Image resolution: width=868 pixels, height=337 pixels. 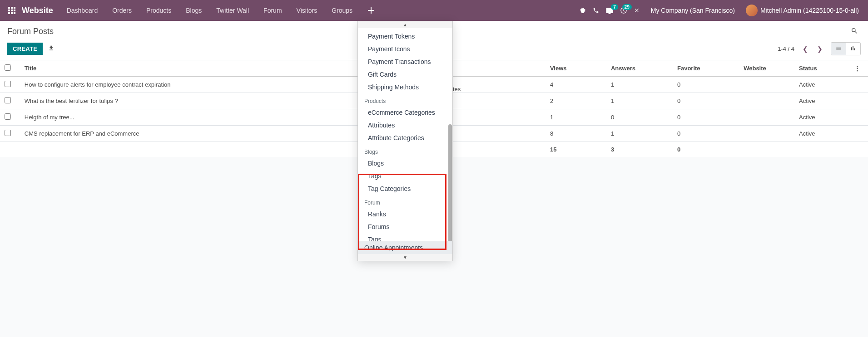 I want to click on nav-visitors: Visitors, so click(x=307, y=10).